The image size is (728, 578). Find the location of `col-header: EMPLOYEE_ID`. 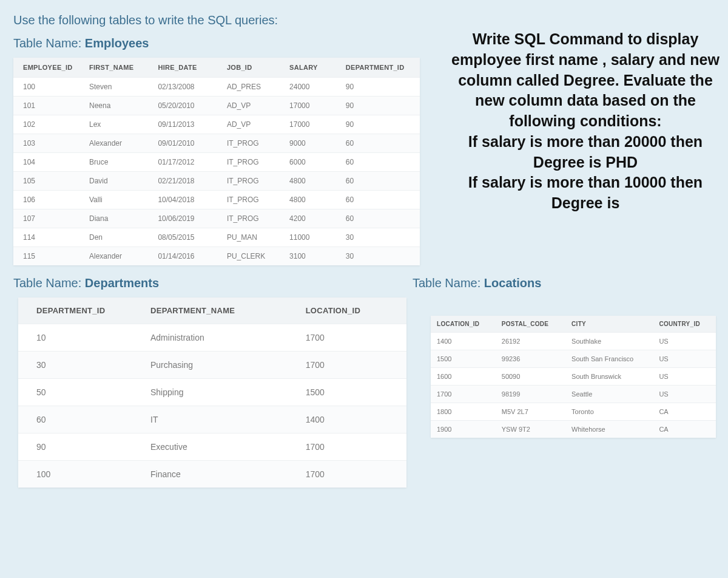

col-header: EMPLOYEE_ID is located at coordinates (47, 68).